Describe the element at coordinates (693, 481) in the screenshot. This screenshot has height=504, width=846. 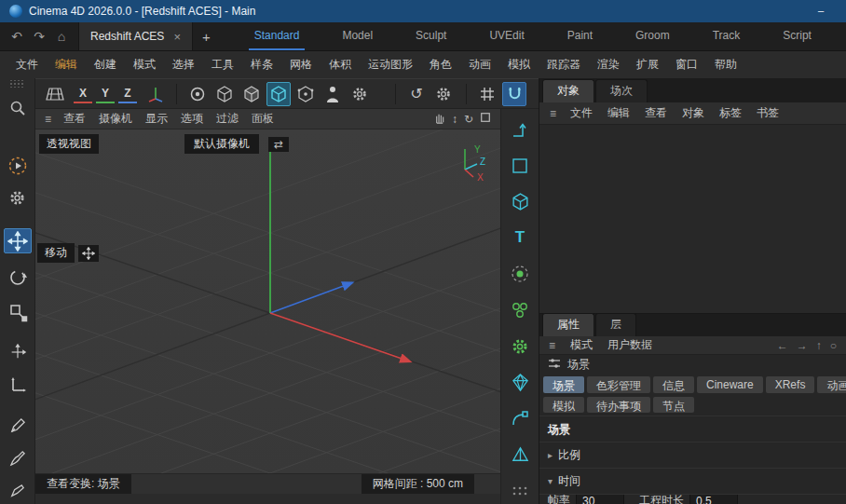
I see `attribute-group-header: ▾ 时间` at that location.